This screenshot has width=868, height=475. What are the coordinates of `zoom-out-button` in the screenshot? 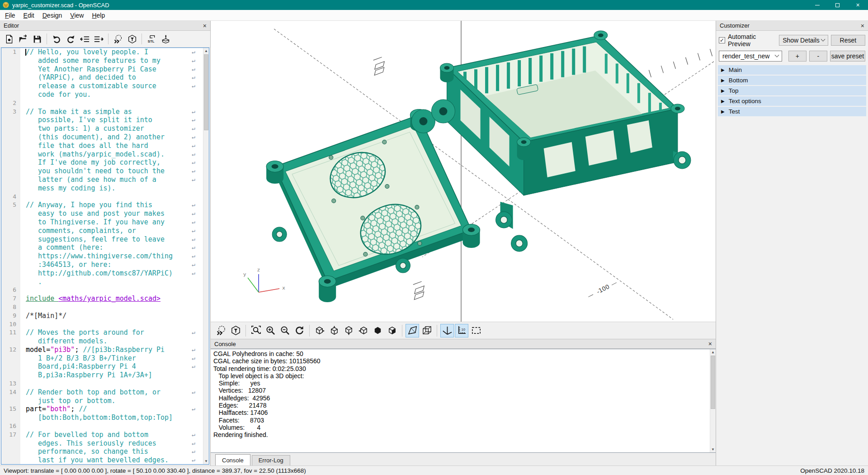 It's located at (285, 331).